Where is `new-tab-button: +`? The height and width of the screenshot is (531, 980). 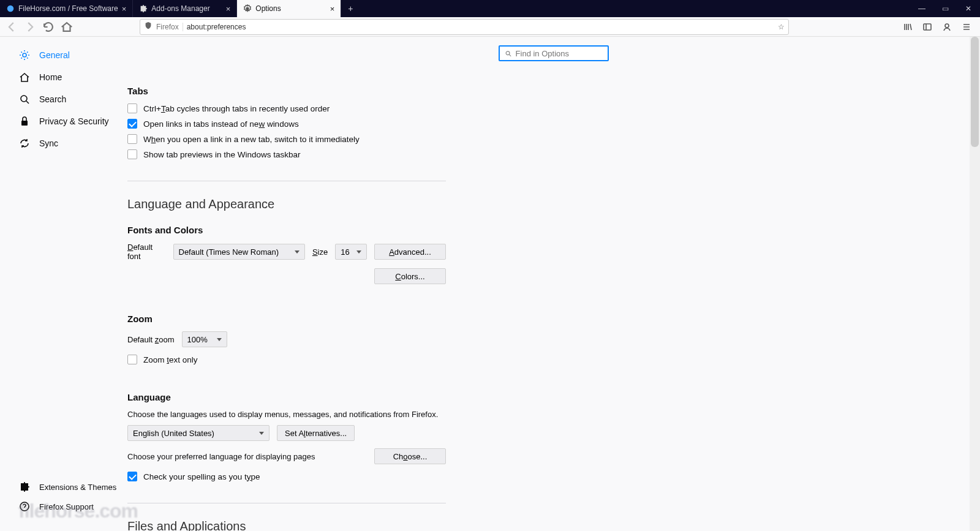
new-tab-button: + is located at coordinates (350, 9).